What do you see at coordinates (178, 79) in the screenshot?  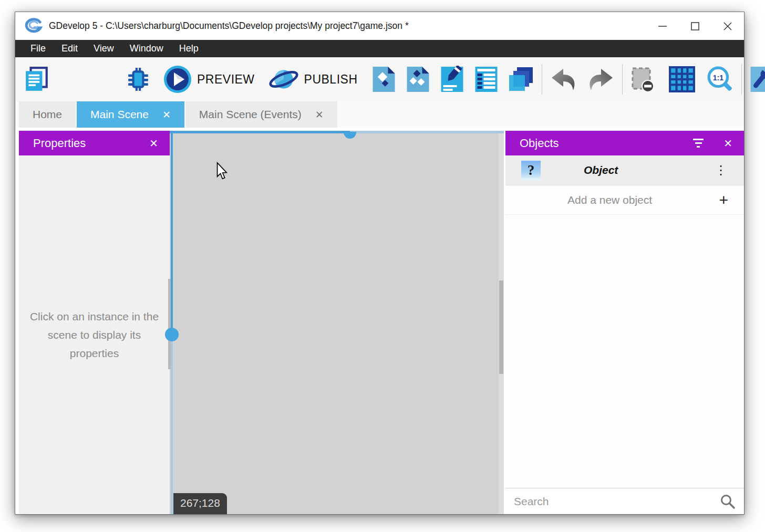 I see `play-icon` at bounding box center [178, 79].